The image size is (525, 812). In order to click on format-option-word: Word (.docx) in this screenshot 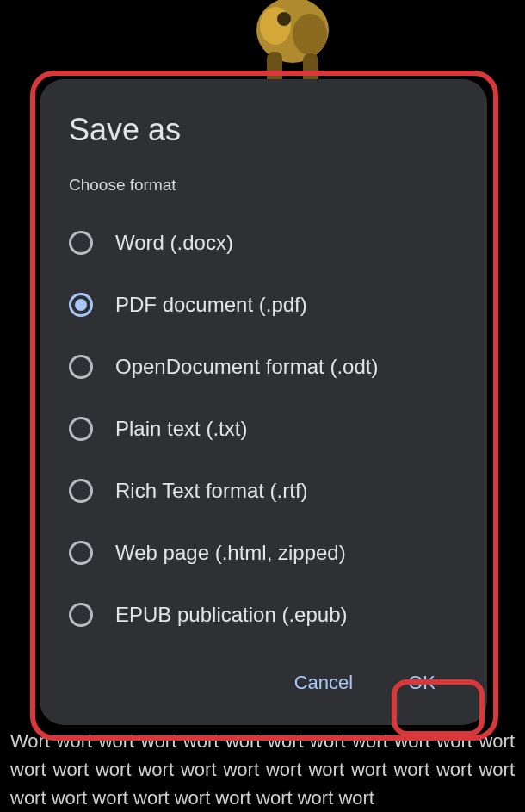, I will do `click(263, 243)`.